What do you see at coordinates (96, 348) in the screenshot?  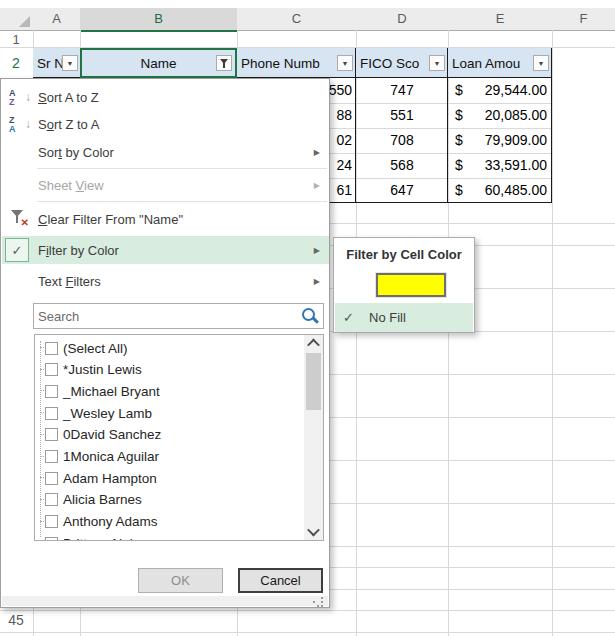 I see `list-item-label: (Select All)` at bounding box center [96, 348].